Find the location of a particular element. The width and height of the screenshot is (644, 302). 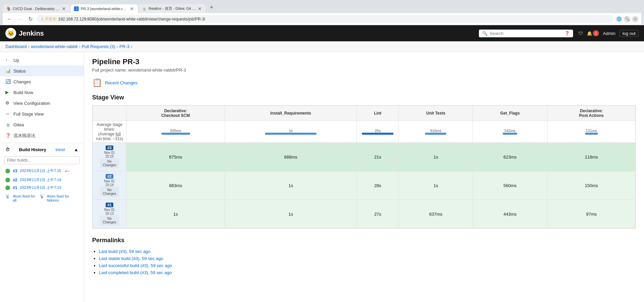

avg-times-text: Average stage times: is located at coordinates (110, 127).